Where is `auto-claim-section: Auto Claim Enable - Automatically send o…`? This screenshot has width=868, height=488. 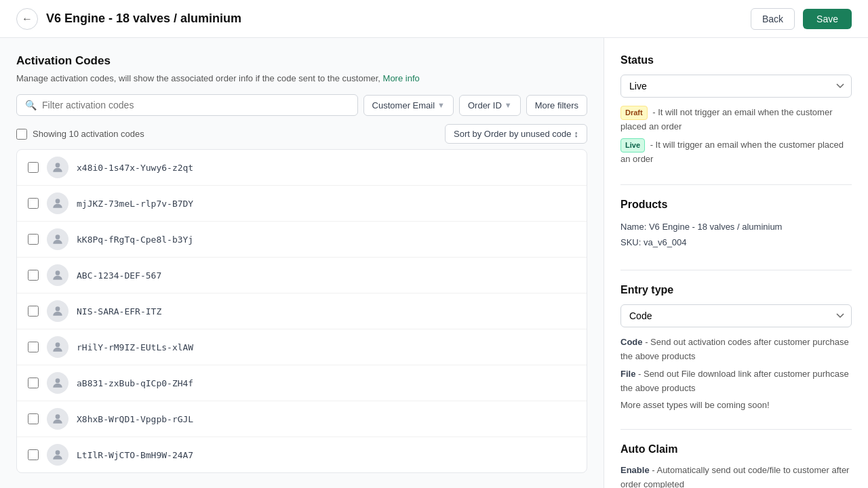
auto-claim-section: Auto Claim Enable - Automatically send o… is located at coordinates (736, 466).